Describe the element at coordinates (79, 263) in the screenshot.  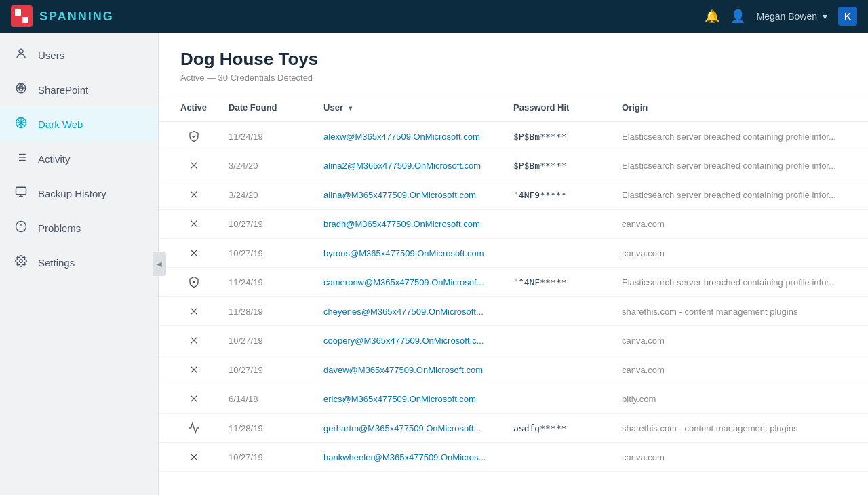
I see `sidebar-item-settings: Settings` at that location.